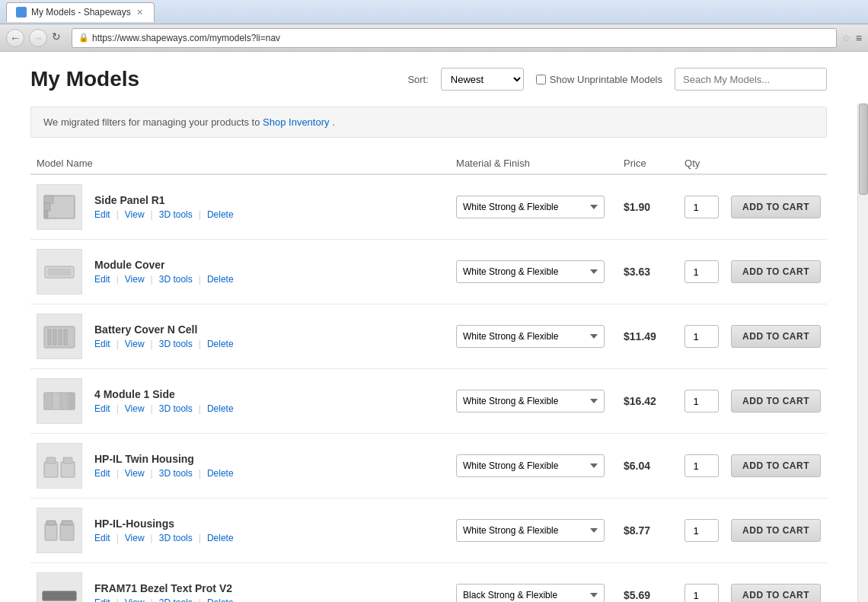 The width and height of the screenshot is (868, 602). I want to click on model-name-cell: Side Panel R1 Edit | View | 3D tools | D…, so click(270, 207).